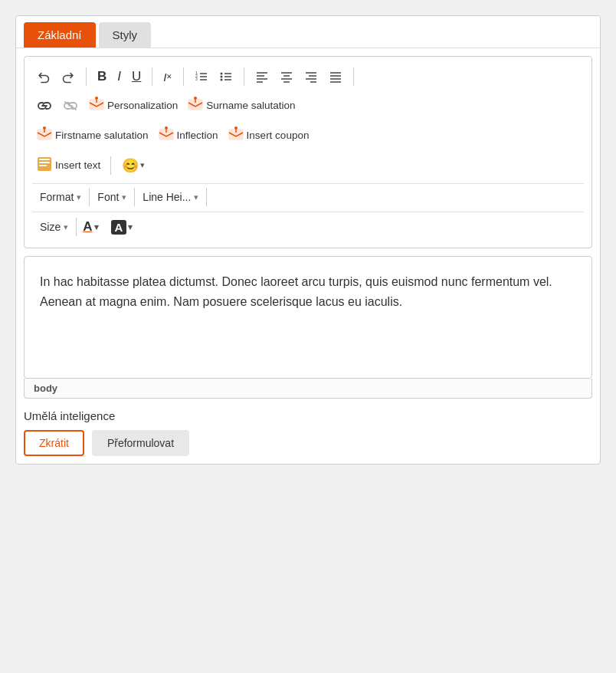 This screenshot has width=616, height=673. I want to click on italic-button: I, so click(120, 77).